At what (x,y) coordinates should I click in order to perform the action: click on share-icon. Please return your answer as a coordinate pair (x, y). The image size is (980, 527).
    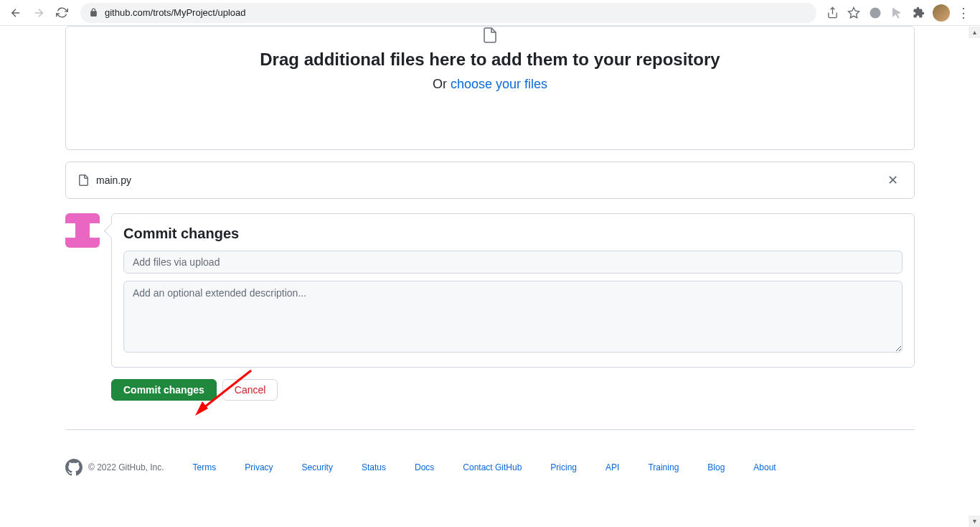
    Looking at the image, I should click on (832, 13).